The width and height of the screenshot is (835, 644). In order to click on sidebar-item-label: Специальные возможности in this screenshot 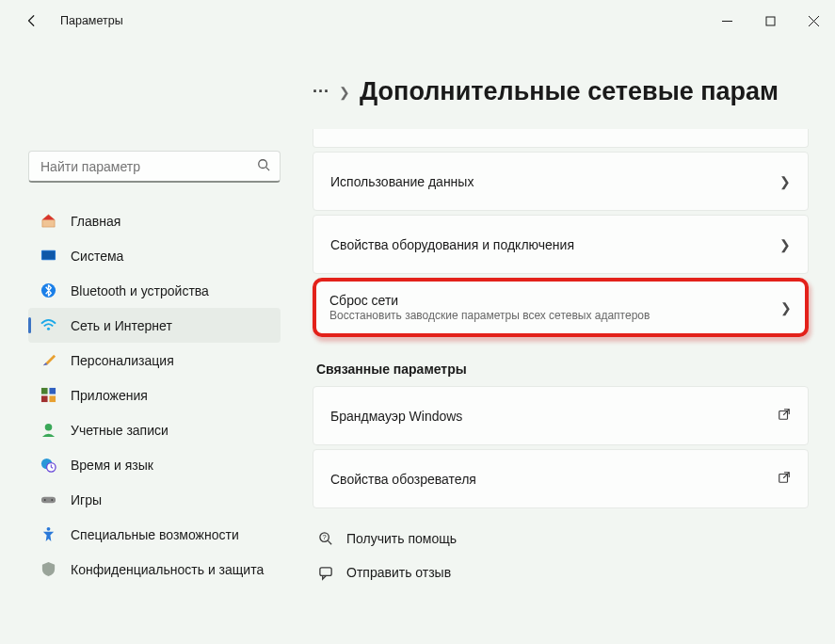, I will do `click(154, 535)`.